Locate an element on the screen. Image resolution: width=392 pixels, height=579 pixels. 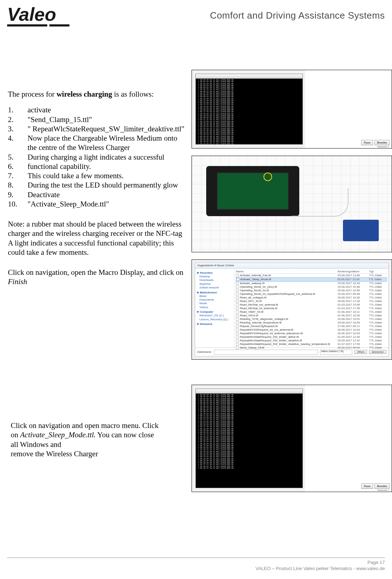
step-text: functional capability. is located at coordinates (107, 166).